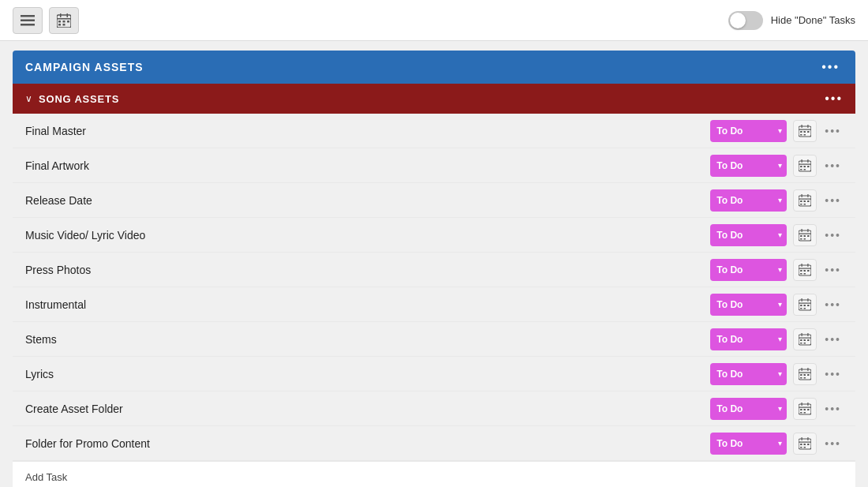 This screenshot has height=487, width=868. Describe the element at coordinates (28, 99) in the screenshot. I see `section-chevron: ∨` at that location.